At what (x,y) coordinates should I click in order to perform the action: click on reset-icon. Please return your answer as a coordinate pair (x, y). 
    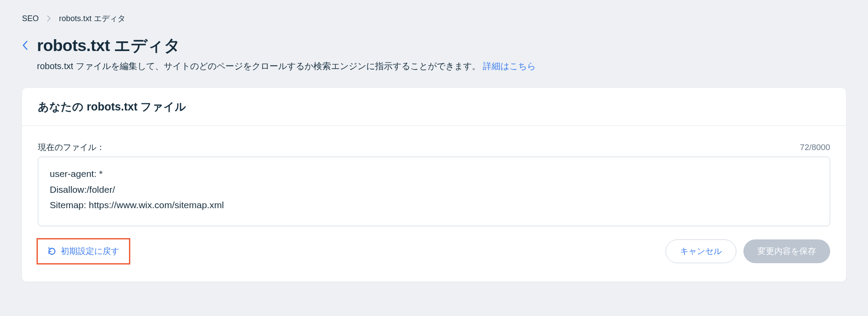
    Looking at the image, I should click on (52, 251).